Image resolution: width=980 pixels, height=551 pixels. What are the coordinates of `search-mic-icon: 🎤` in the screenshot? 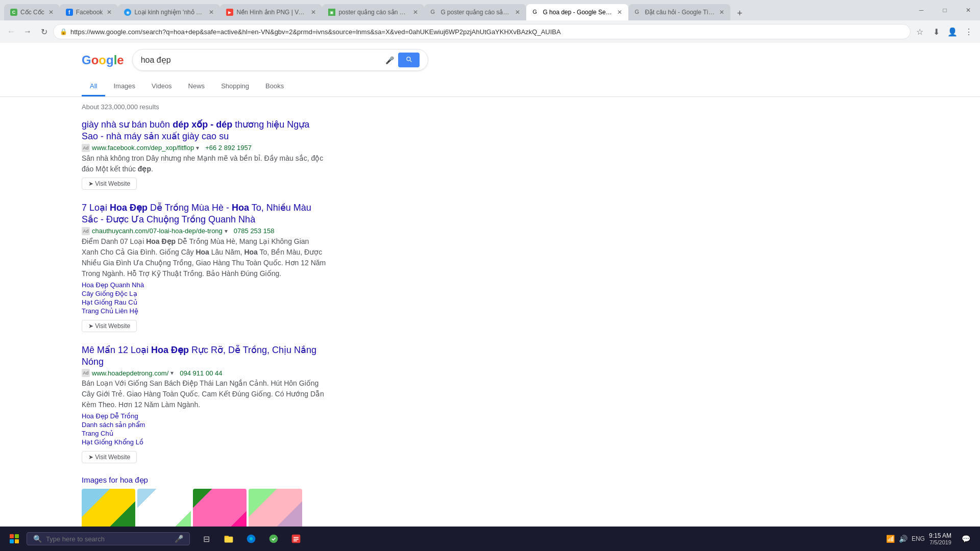 It's located at (390, 60).